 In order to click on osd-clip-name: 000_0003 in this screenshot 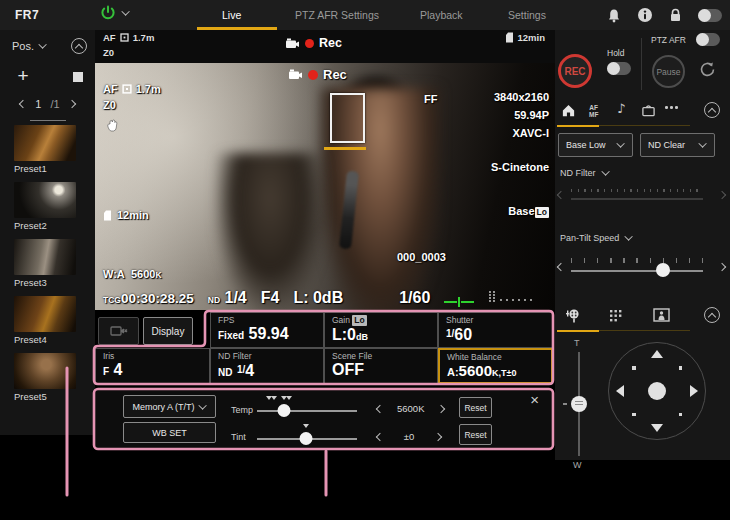, I will do `click(422, 257)`.